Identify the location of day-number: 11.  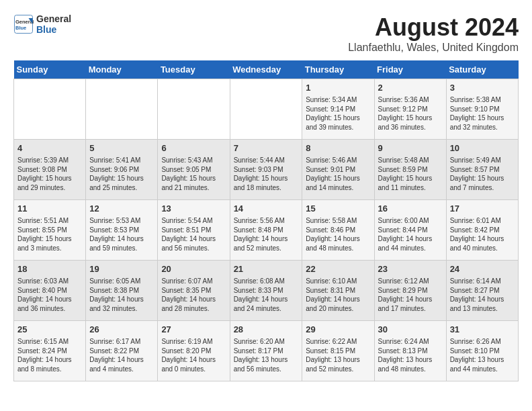
(50, 209).